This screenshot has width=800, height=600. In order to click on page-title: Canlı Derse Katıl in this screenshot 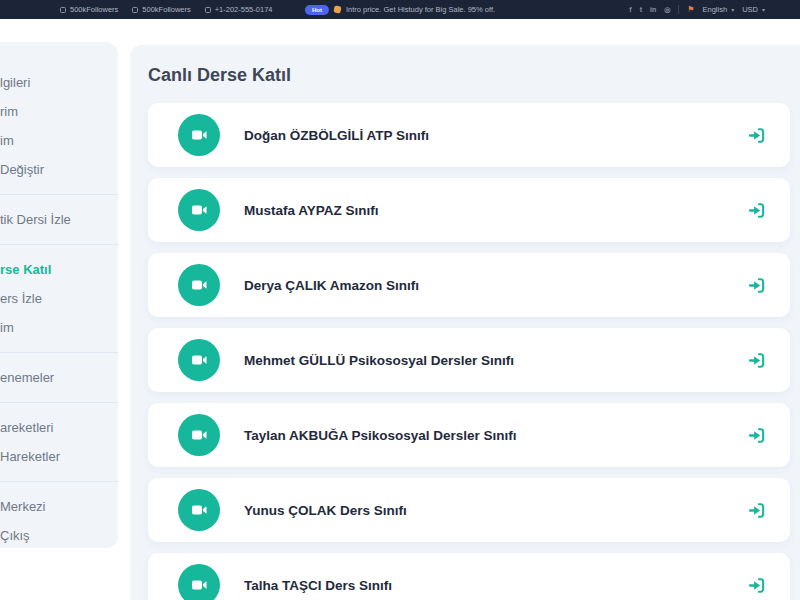, I will do `click(474, 76)`.